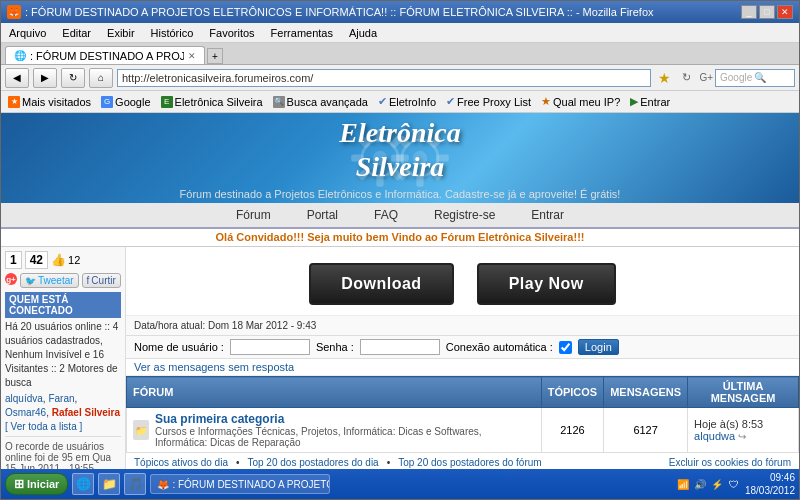 This screenshot has height=500, width=800. Describe the element at coordinates (44, 426) in the screenshot. I see `see-list-link: [ Ver toda a lista ]` at that location.